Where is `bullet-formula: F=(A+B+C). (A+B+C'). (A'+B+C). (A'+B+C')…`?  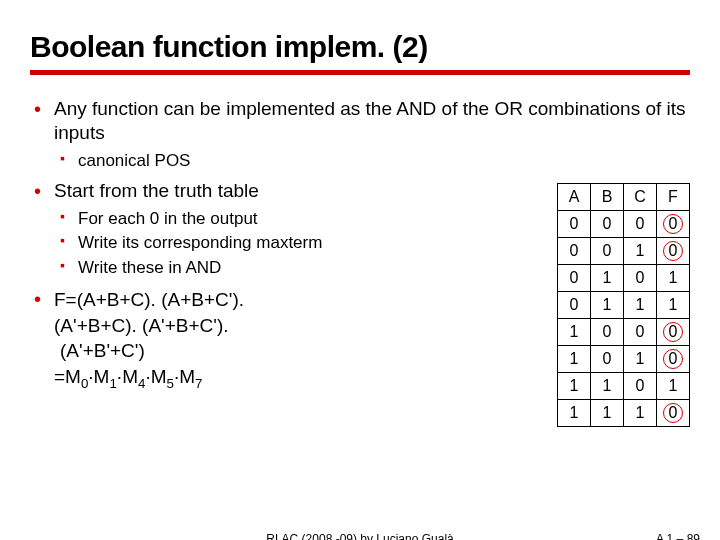 bullet-formula: F=(A+B+C). (A+B+C'). (A'+B+C). (A'+B+C')… is located at coordinates (288, 340).